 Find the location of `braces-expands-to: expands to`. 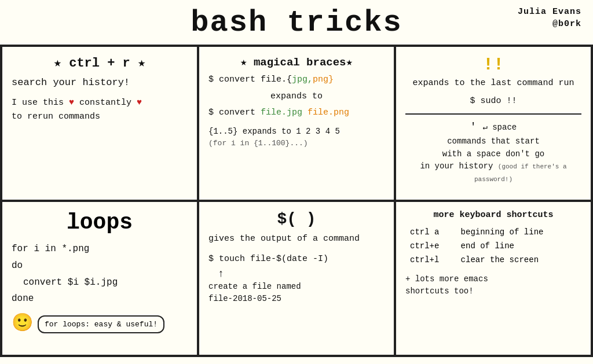

braces-expands-to: expands to is located at coordinates (296, 97).